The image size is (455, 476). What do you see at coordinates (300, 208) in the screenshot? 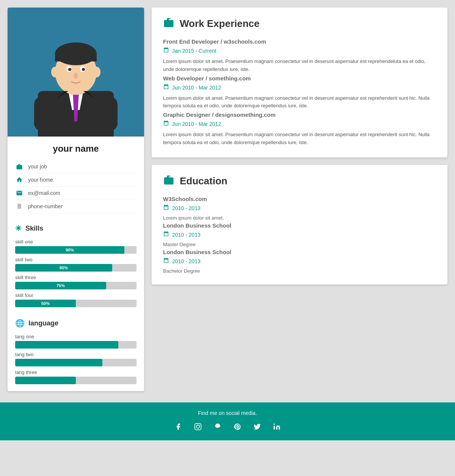
I see `edu-entry-1: W3Schools.com 2010 - 2013 Lorem ipsum do…` at bounding box center [300, 208].